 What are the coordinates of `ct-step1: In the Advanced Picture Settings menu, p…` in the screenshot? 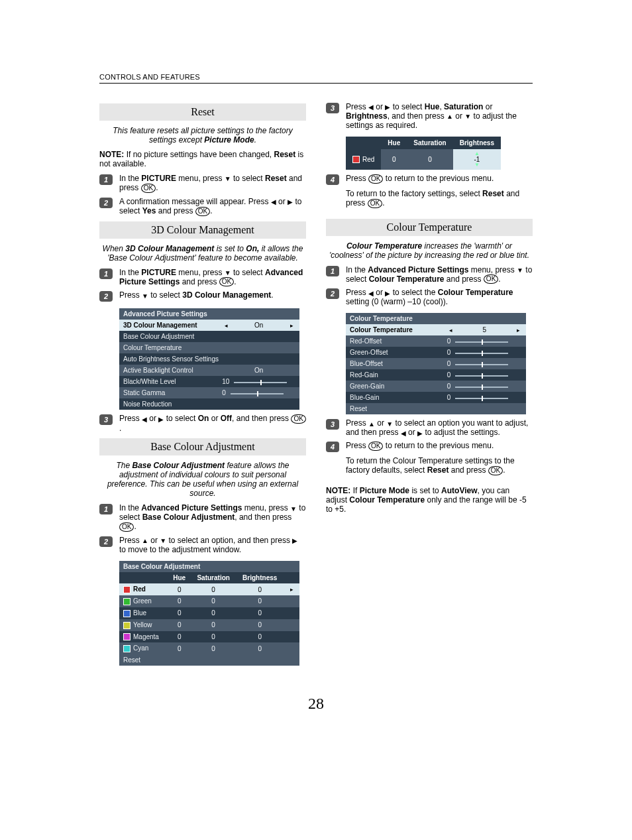 It's located at (439, 274).